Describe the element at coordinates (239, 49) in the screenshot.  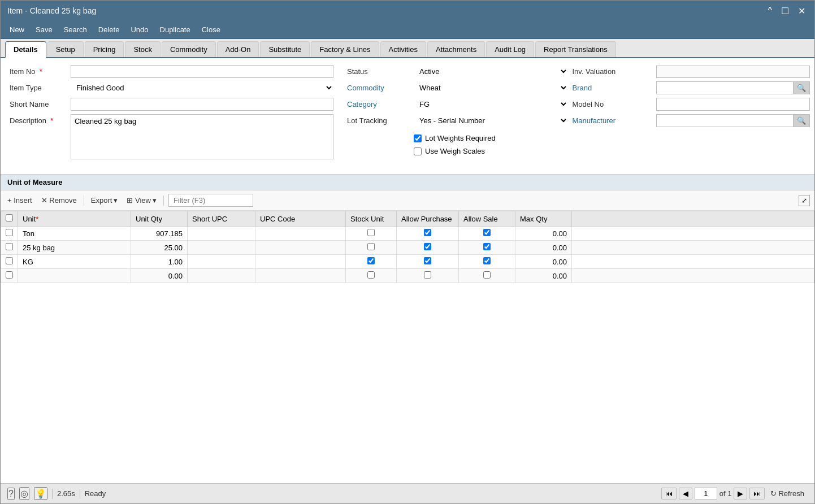
I see `tab-addon: Add-On` at that location.